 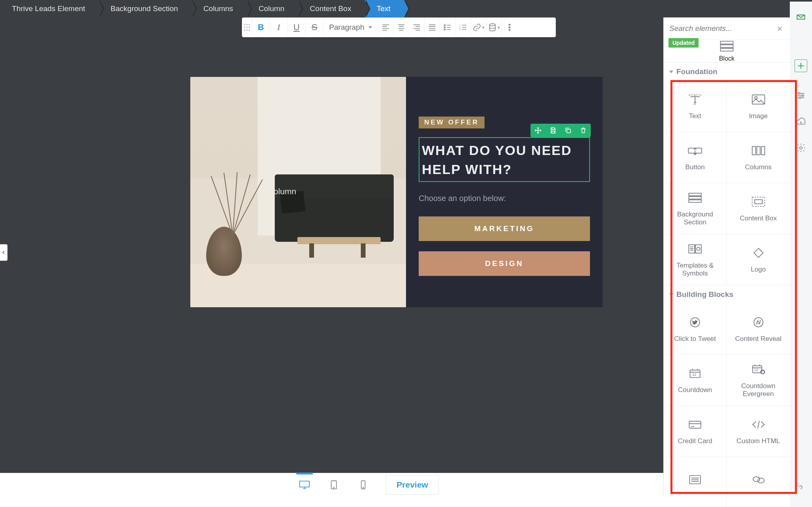 I want to click on preview-button: Preview, so click(x=412, y=485).